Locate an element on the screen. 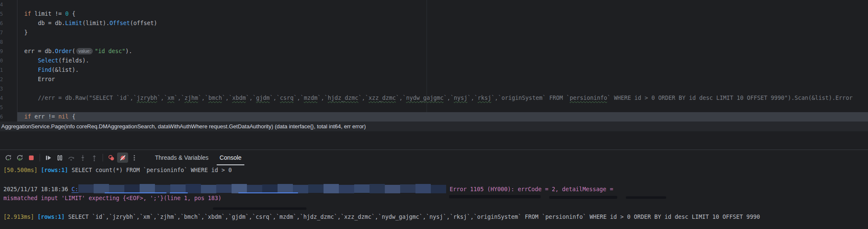  text-segment: Find is located at coordinates (45, 70).